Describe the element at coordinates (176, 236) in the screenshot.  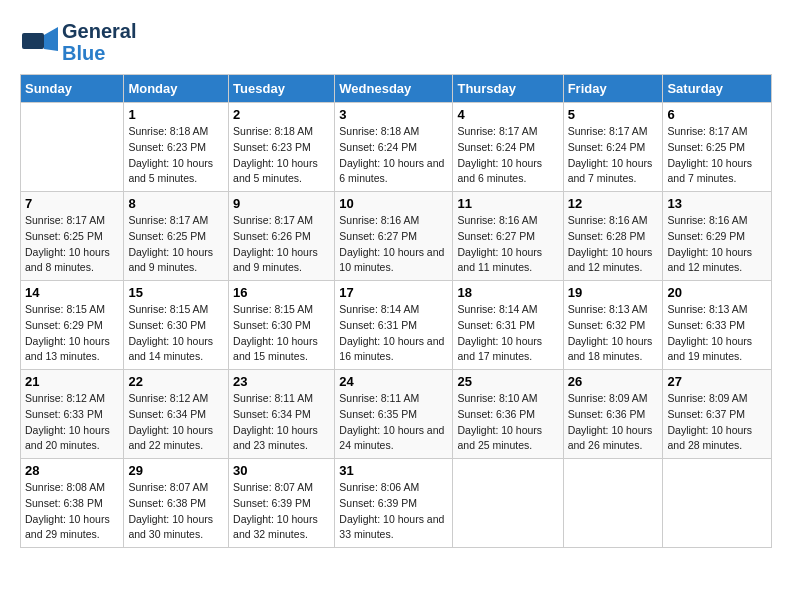
I see `calendar-cell: 8 Sunrise: 8:17 AM Sunset: 6:25 PM Dayli…` at that location.